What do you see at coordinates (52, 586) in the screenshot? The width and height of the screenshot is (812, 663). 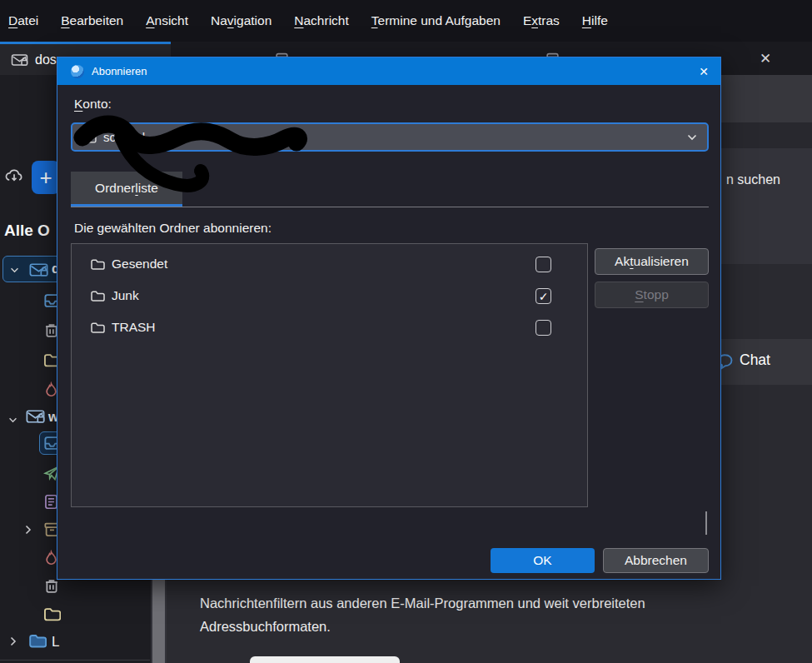 I see `trash-icon` at bounding box center [52, 586].